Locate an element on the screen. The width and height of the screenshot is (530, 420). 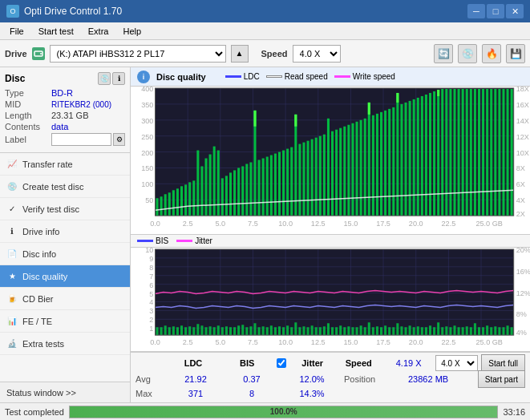
read-speed-color is located at coordinates (274, 77).